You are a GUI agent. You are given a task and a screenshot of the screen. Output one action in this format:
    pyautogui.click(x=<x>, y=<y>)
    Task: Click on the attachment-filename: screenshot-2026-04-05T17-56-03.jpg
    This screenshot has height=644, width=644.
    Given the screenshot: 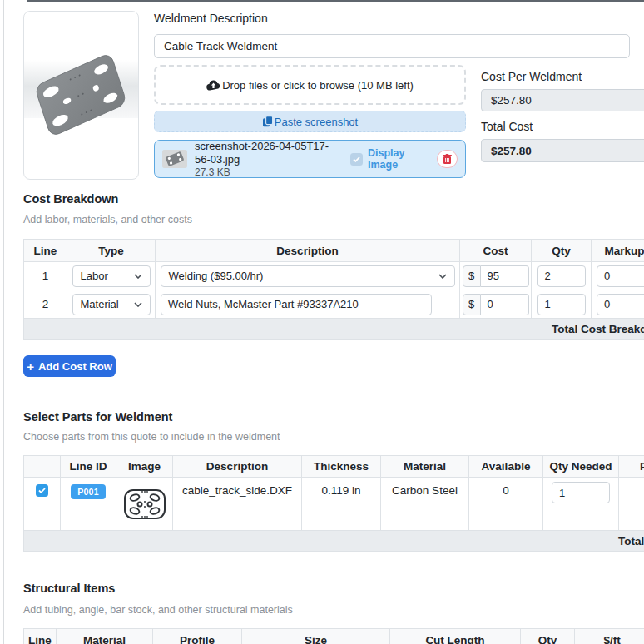 What is the action you would take?
    pyautogui.click(x=269, y=153)
    